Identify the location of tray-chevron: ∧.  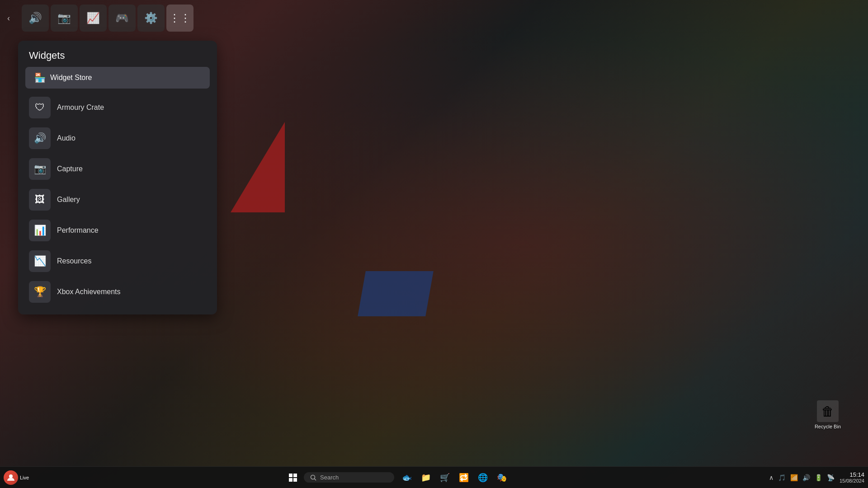
(771, 478).